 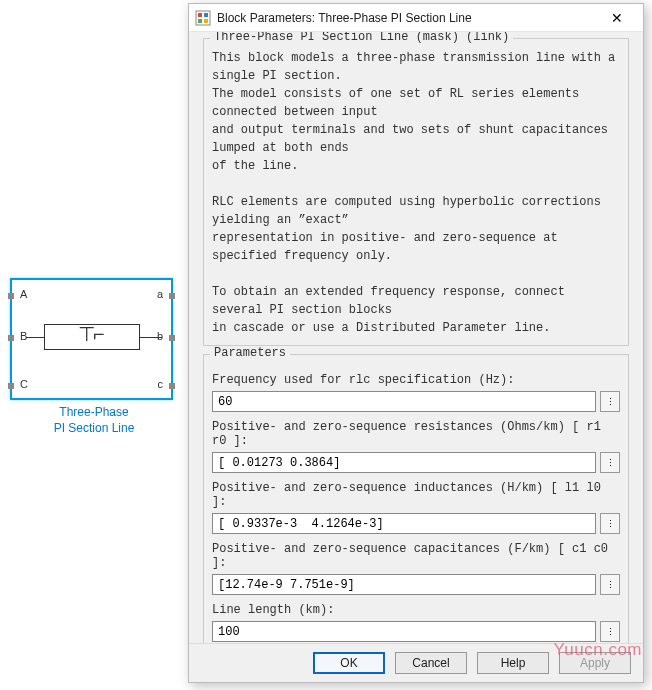 What do you see at coordinates (203, 18) in the screenshot?
I see `app-icon` at bounding box center [203, 18].